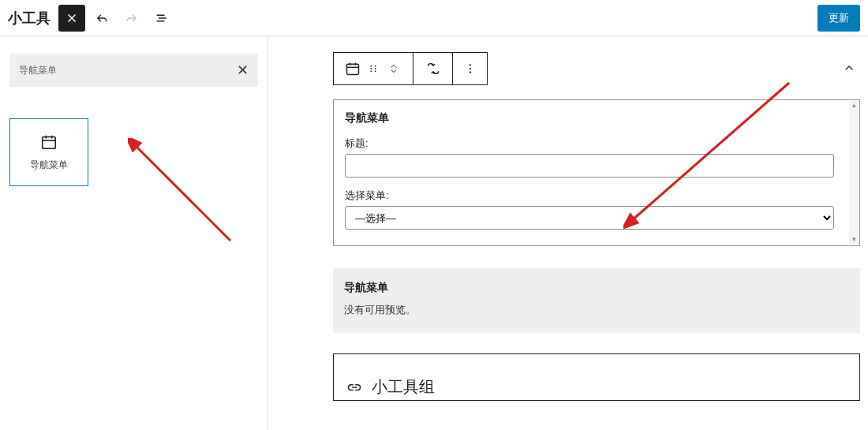 This screenshot has width=868, height=430. I want to click on preview-body: 没有可用预览。, so click(597, 310).